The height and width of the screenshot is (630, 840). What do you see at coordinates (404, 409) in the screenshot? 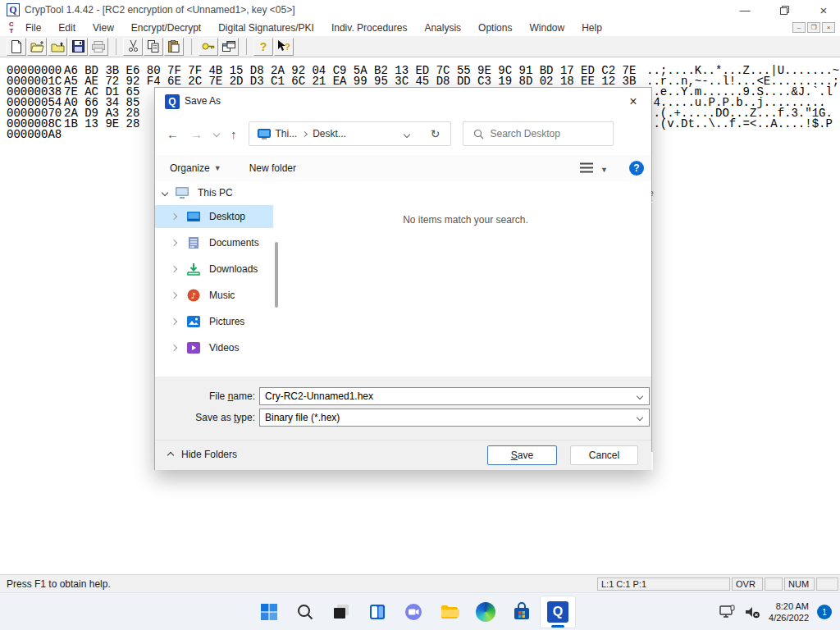
I see `dialog-filename-section: File name: Save as type: Binary file (*.…` at bounding box center [404, 409].